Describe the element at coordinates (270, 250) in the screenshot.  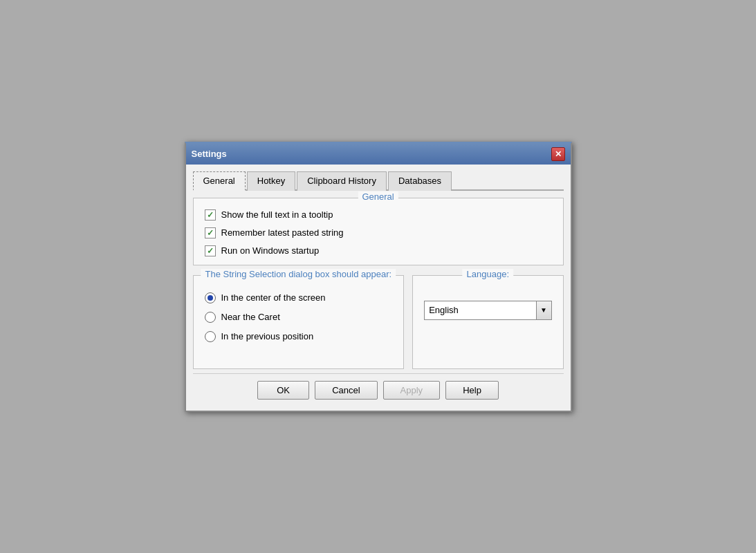
I see `checkbox-startup-label: Run on Windows startup` at that location.